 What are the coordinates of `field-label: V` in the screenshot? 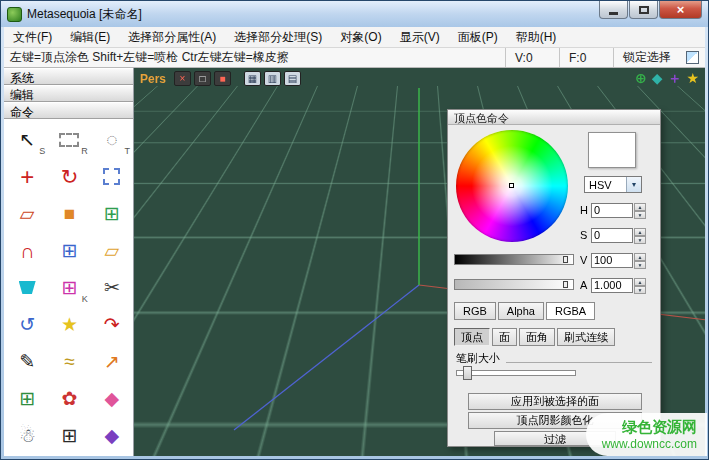 It's located at (586, 260).